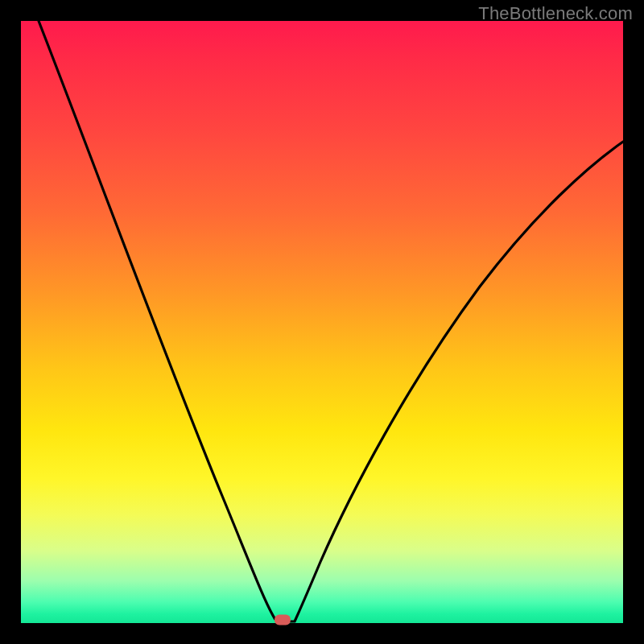 The width and height of the screenshot is (644, 644). What do you see at coordinates (283, 620) in the screenshot?
I see `optimum-marker` at bounding box center [283, 620].